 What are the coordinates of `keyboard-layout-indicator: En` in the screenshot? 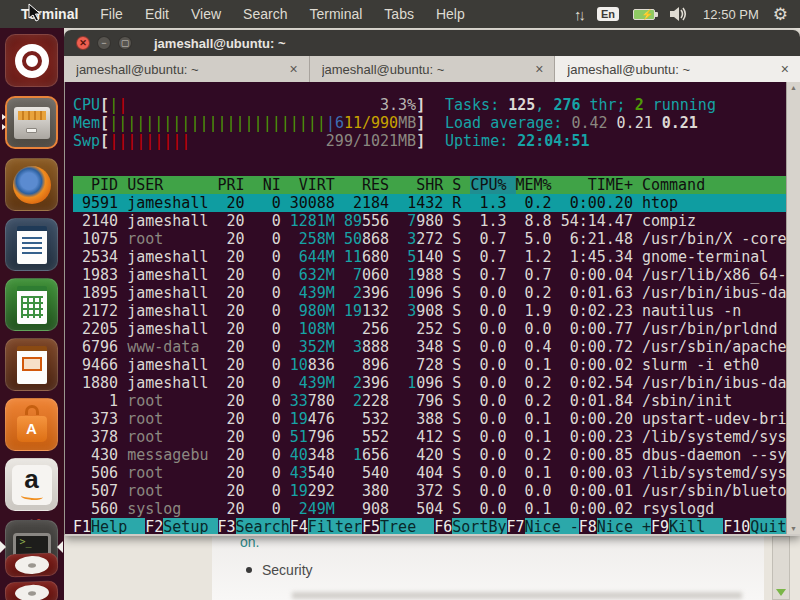 It's located at (608, 14).